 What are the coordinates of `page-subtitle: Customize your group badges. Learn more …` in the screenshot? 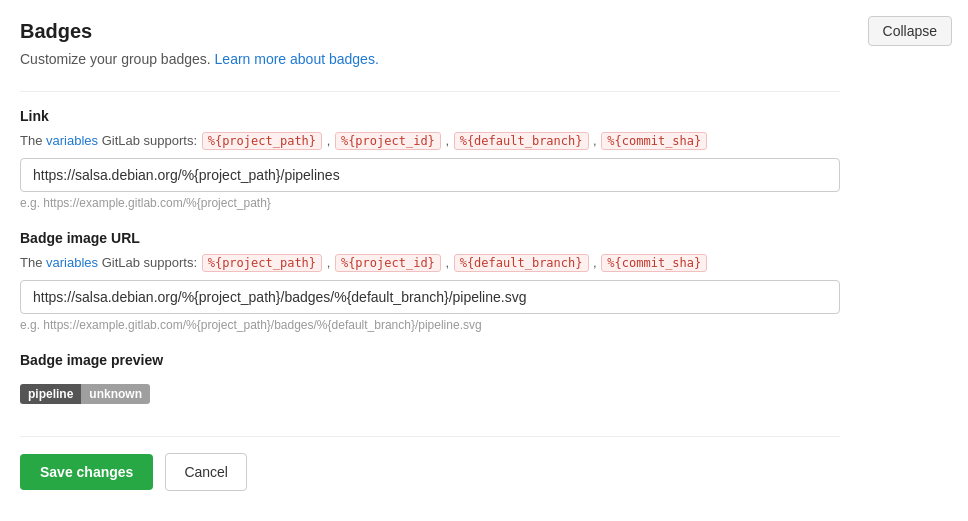 It's located at (430, 59).